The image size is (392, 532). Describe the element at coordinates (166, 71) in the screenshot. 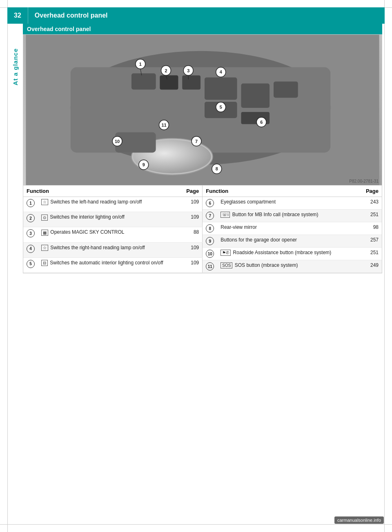

I see `svg-text: 2` at that location.